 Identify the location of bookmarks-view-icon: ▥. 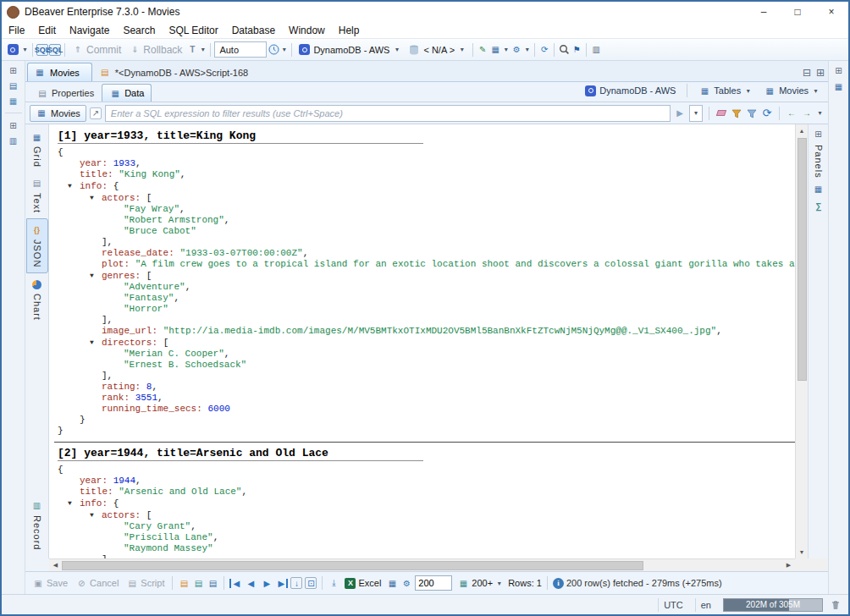
(14, 140).